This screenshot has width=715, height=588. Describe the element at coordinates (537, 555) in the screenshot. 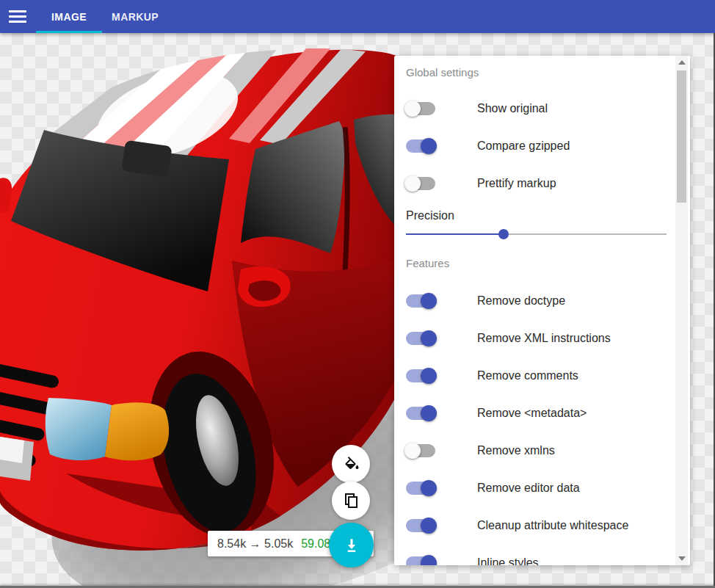

I see `toggle-row-inline-styles: Inline styles` at that location.